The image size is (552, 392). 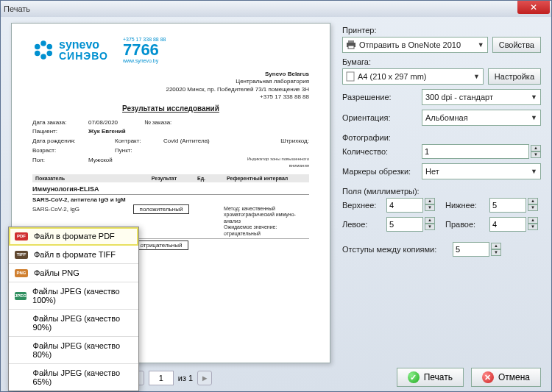 What do you see at coordinates (514, 76) in the screenshot?
I see `paper-settings-button: Настройка` at bounding box center [514, 76].